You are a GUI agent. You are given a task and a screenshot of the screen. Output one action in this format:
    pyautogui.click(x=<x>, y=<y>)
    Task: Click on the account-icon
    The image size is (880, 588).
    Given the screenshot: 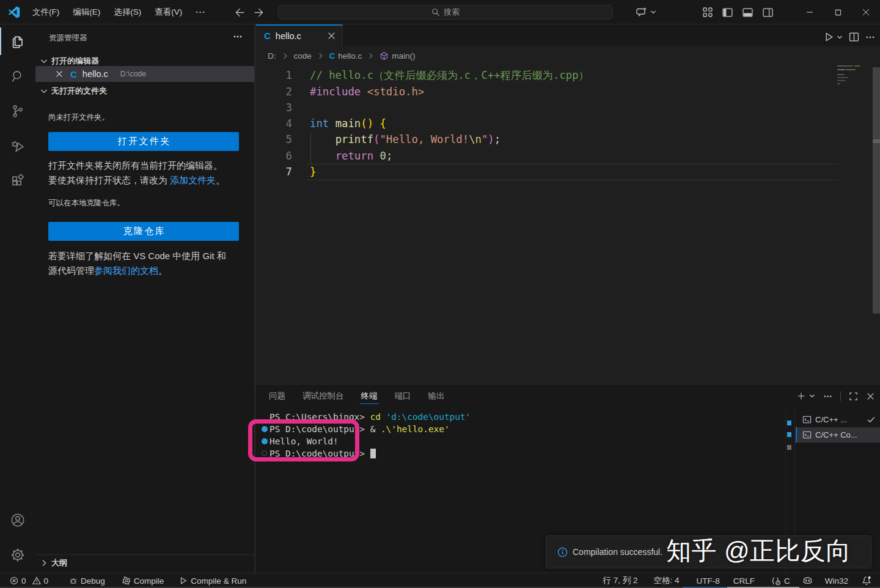 What is the action you would take?
    pyautogui.click(x=18, y=520)
    